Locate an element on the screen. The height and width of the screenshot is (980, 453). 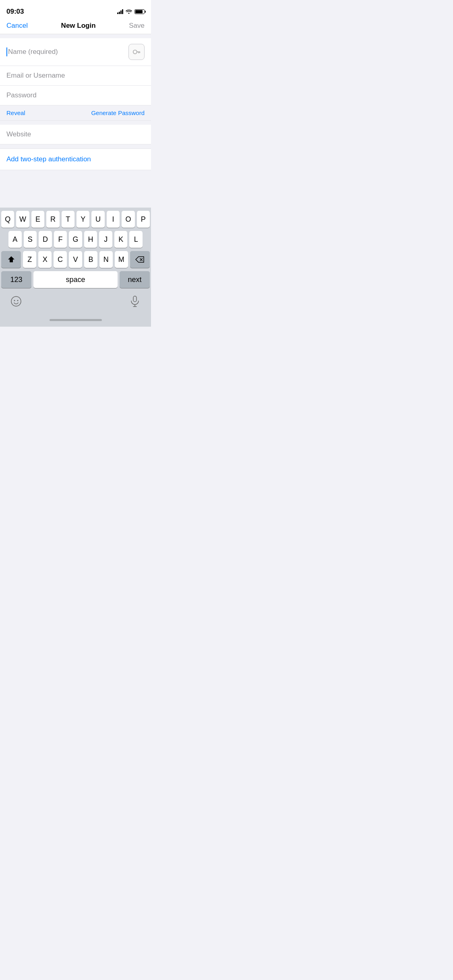
keyboard-extras-bar is located at coordinates (76, 302).